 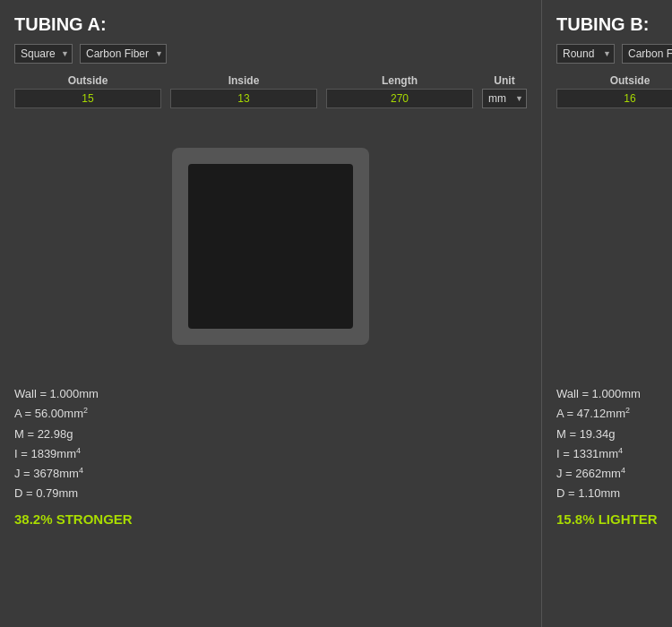 I want to click on tubing-a-shape-select: Square Round Hex, so click(x=43, y=54).